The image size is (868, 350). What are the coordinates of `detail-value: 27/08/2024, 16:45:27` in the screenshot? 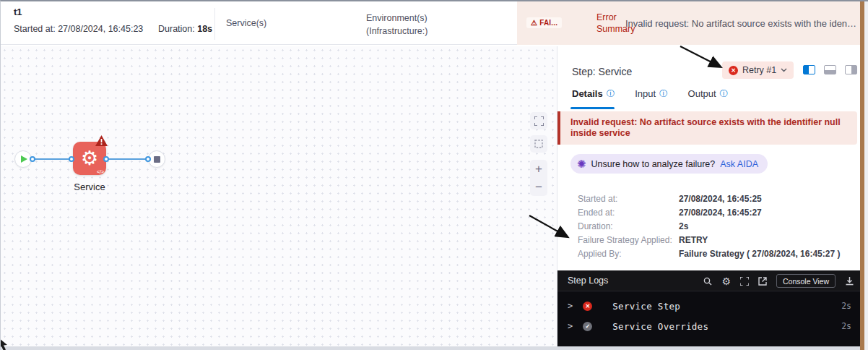 It's located at (721, 213).